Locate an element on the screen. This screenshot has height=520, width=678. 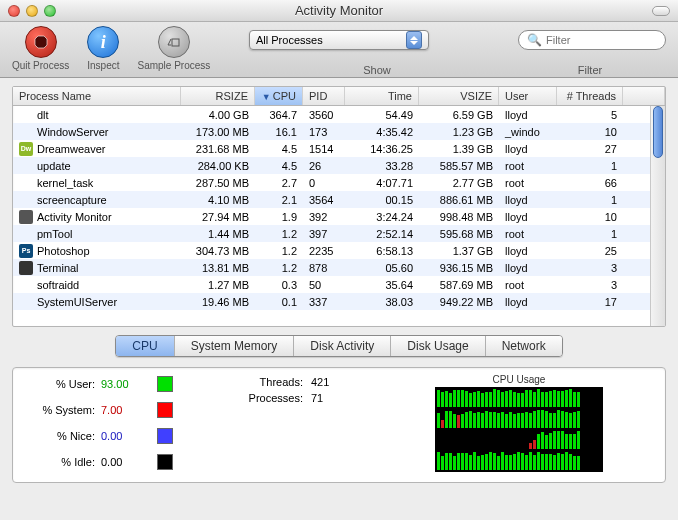
table-row: update284.00 KB4.52633.28585.57 MBroot1 is located at coordinates (339, 166).